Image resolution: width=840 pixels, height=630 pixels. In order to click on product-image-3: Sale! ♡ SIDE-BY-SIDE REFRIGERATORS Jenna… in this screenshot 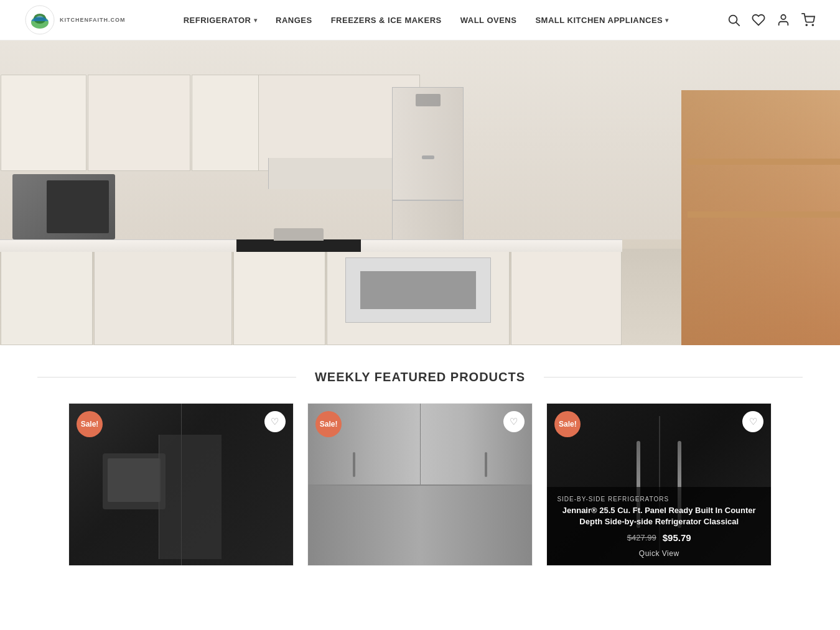, I will do `click(659, 484)`.